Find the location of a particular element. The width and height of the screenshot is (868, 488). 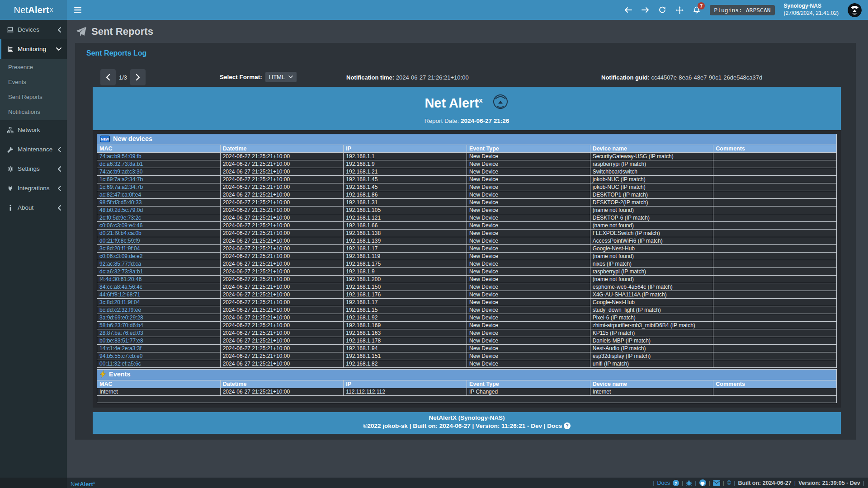

report-footer-title: NetAlertX (Synology-NAS) is located at coordinates (467, 418).